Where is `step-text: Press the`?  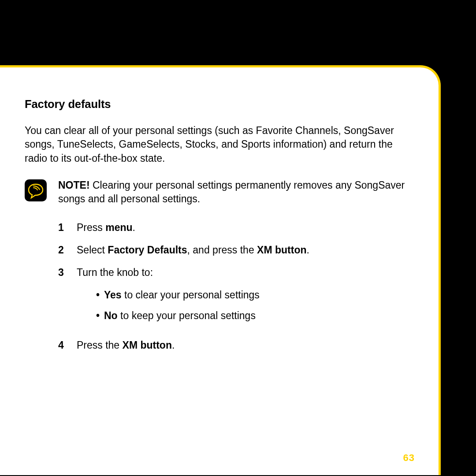 step-text: Press the is located at coordinates (100, 345).